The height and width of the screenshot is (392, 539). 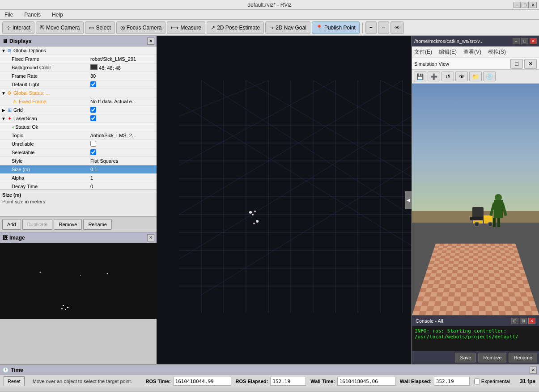 I want to click on add-button: Add, so click(x=12, y=224).